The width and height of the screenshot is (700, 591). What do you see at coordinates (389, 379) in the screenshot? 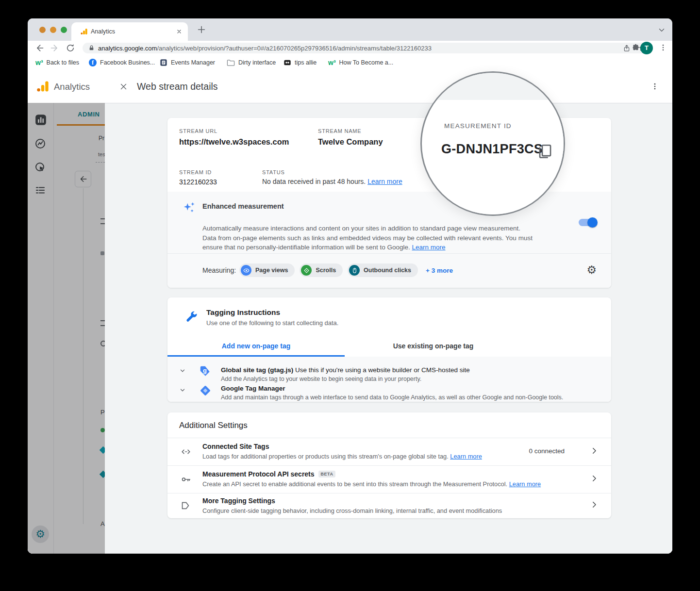
I see `tagging-options: g Global site tag (gtag.js) Use this if …` at bounding box center [389, 379].